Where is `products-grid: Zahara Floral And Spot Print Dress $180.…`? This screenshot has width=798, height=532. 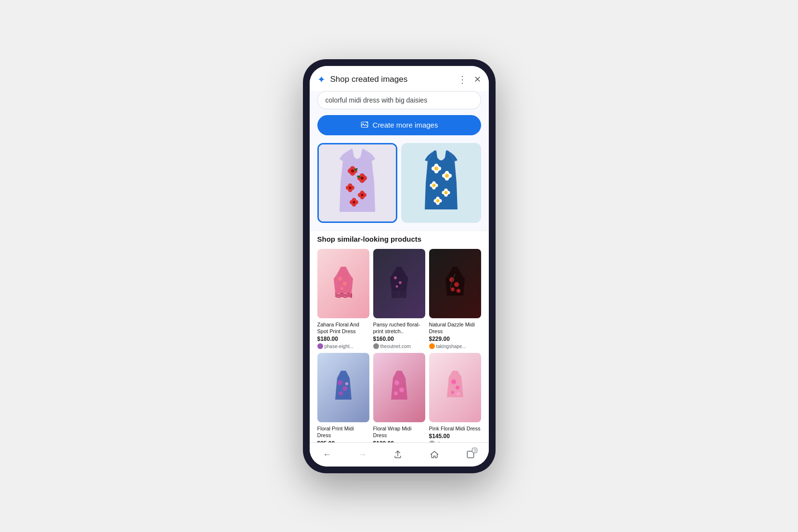 products-grid: Zahara Floral And Spot Print Dress $180.… is located at coordinates (399, 346).